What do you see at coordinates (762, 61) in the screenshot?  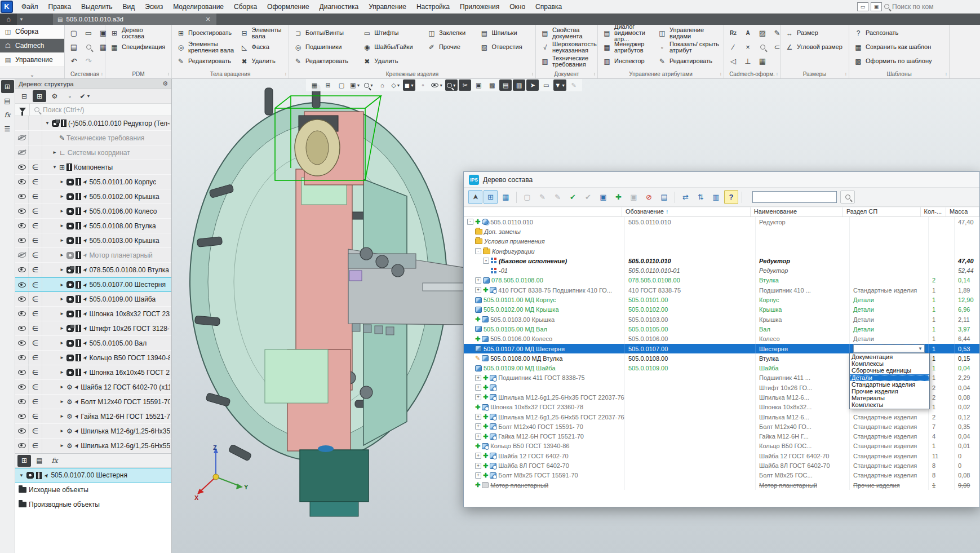 I see `table-icon: ▦` at bounding box center [762, 61].